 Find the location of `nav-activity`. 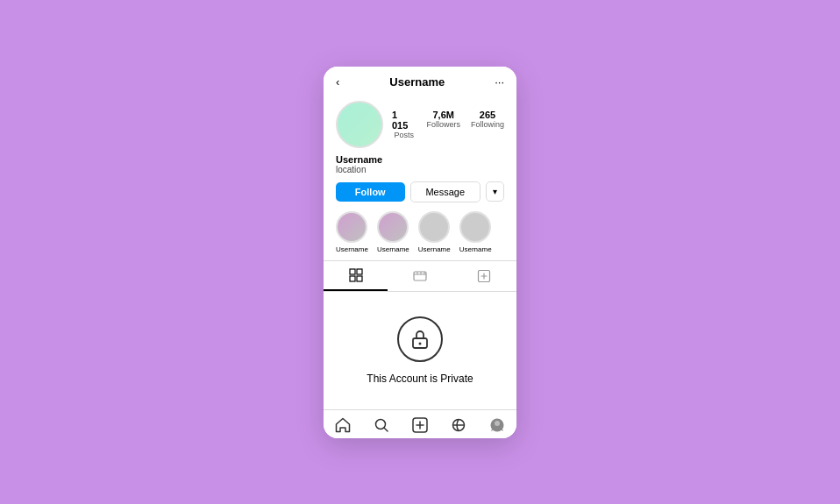

nav-activity is located at coordinates (459, 425).